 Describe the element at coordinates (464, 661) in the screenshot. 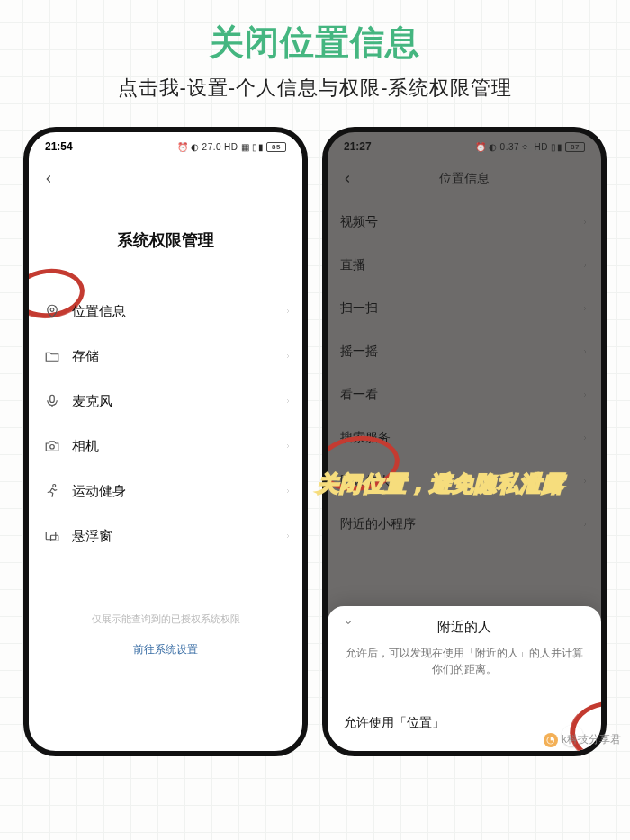

I see `sheet-description: 允许后，可以发现在使用「附近的人」的人并计算你们的距离。` at that location.